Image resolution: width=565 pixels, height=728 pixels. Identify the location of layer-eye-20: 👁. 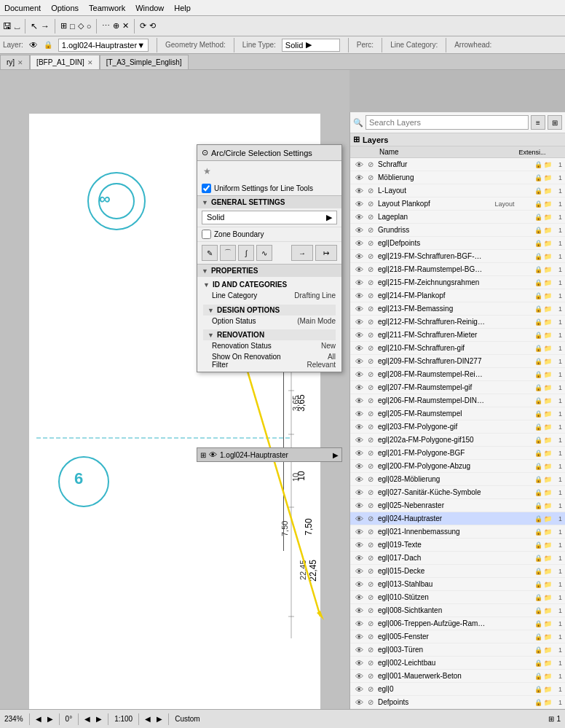
(359, 427).